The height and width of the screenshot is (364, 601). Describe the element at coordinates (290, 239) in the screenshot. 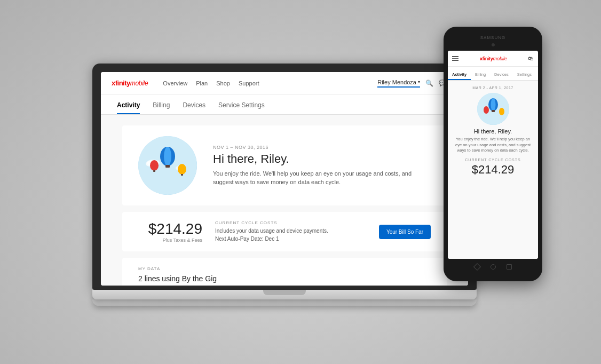

I see `billing-autopay: Next Auto-Pay Date: Dec 1` at that location.